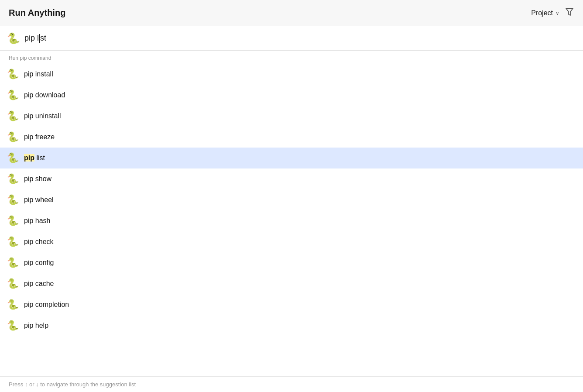 Image resolution: width=583 pixels, height=392 pixels. What do you see at coordinates (292, 95) in the screenshot?
I see `list-item: 🐍pip download` at bounding box center [292, 95].